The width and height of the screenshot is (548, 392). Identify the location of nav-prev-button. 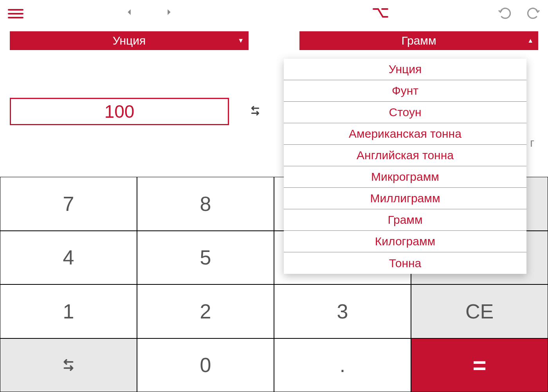
(131, 14).